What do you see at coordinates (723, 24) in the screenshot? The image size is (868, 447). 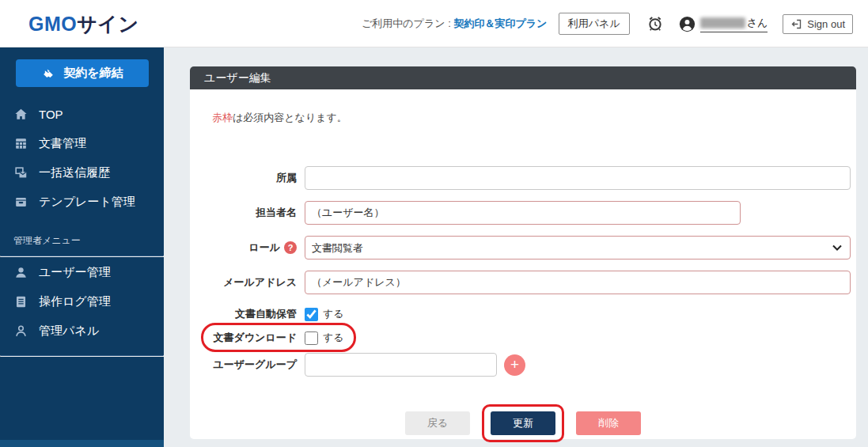 I see `user-menu-link: さん` at bounding box center [723, 24].